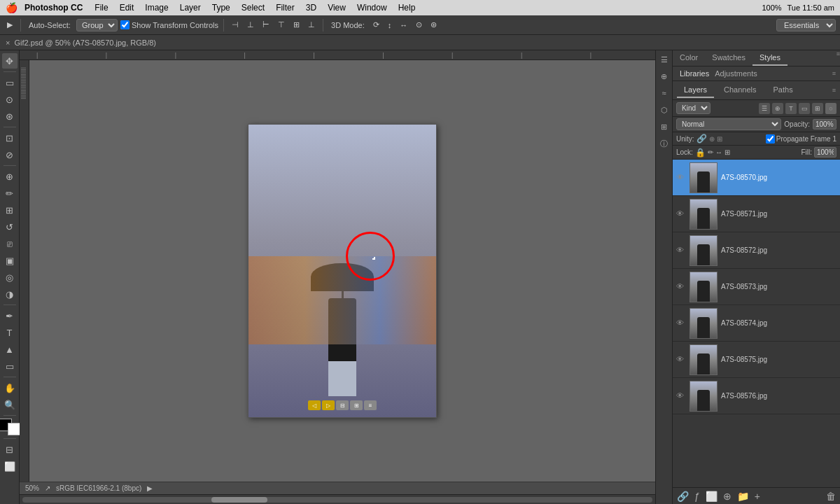 This screenshot has width=840, height=504. Describe the element at coordinates (664, 127) in the screenshot. I see `panel-icon-grid: ⊞` at that location.